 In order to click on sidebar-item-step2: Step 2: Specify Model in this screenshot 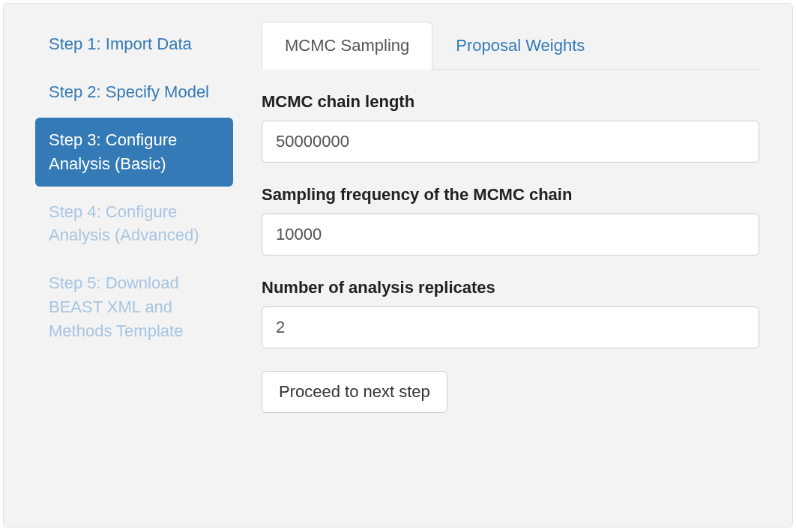, I will do `click(134, 92)`.